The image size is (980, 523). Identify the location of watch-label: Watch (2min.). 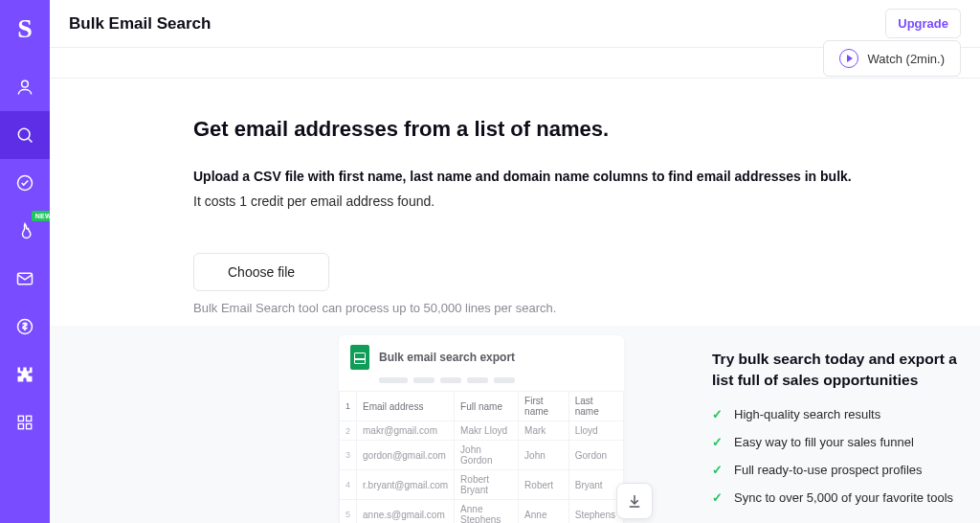
(906, 59).